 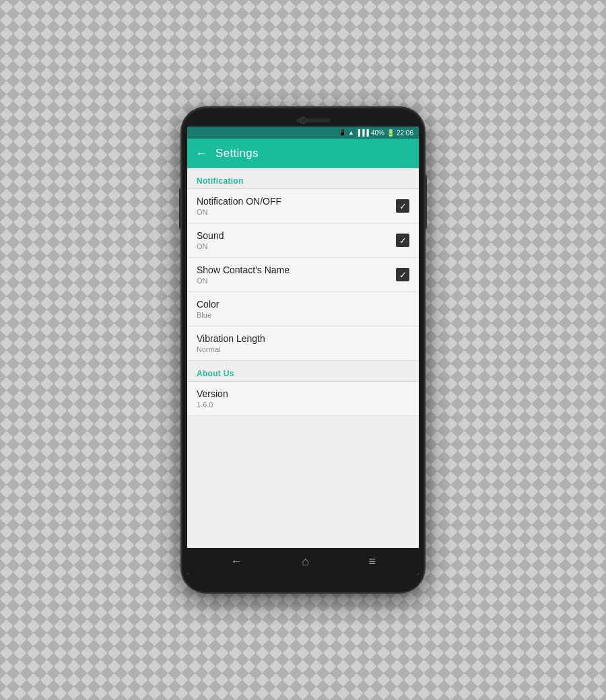 I want to click on settings-item-show-contact-subtitle: ON, so click(x=243, y=281).